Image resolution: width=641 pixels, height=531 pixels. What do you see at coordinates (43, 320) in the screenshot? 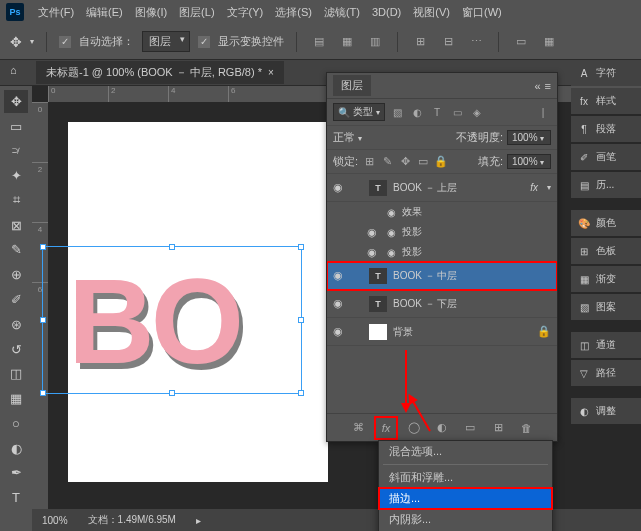
I see `handle-w` at bounding box center [43, 320].